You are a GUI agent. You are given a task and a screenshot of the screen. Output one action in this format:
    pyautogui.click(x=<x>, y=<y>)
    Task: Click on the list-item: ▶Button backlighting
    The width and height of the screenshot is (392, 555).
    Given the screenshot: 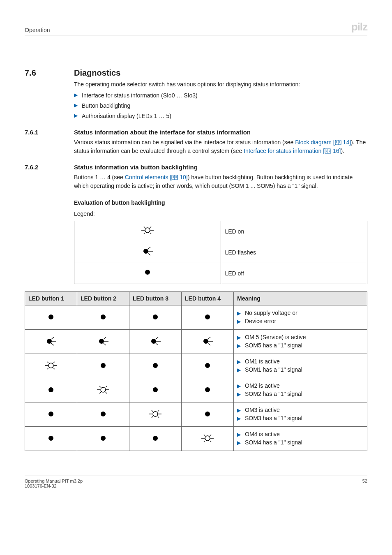 What is the action you would take?
    pyautogui.click(x=221, y=106)
    